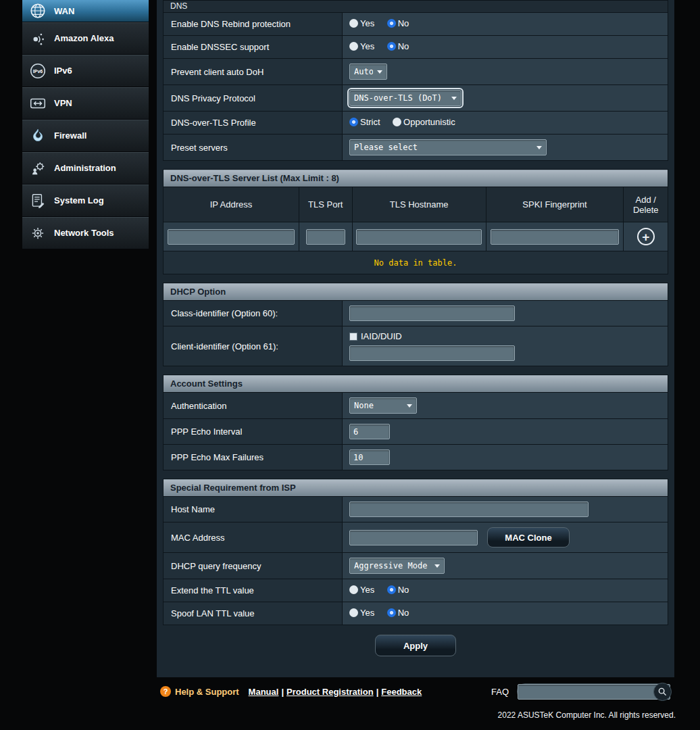  I want to click on col-spki-fingerprint: SPKI Fingerprint, so click(555, 205).